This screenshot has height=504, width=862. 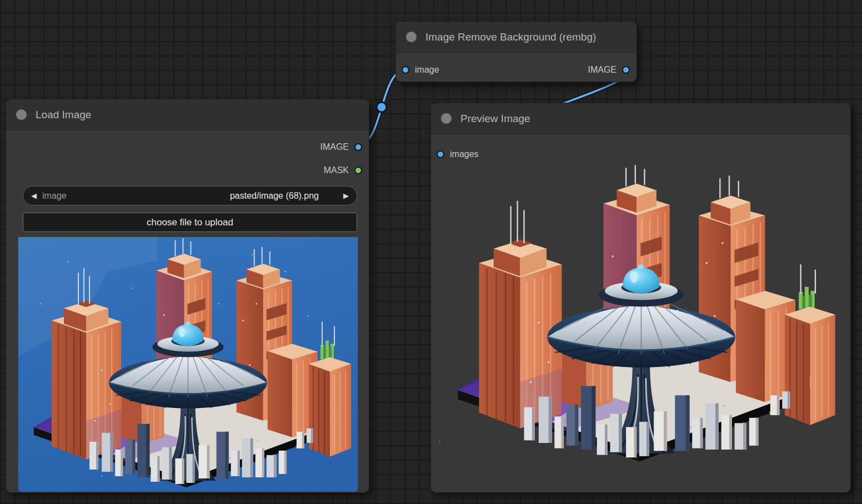 What do you see at coordinates (274, 196) in the screenshot?
I see `combo-value: pasted/image (68).png` at bounding box center [274, 196].